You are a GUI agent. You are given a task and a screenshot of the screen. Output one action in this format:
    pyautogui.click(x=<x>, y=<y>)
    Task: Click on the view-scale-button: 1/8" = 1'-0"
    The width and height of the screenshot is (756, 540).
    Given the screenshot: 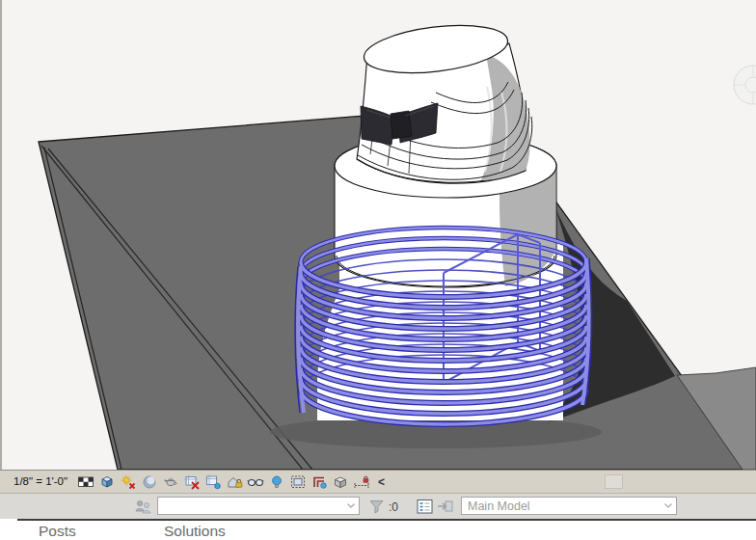 What is the action you would take?
    pyautogui.click(x=40, y=481)
    